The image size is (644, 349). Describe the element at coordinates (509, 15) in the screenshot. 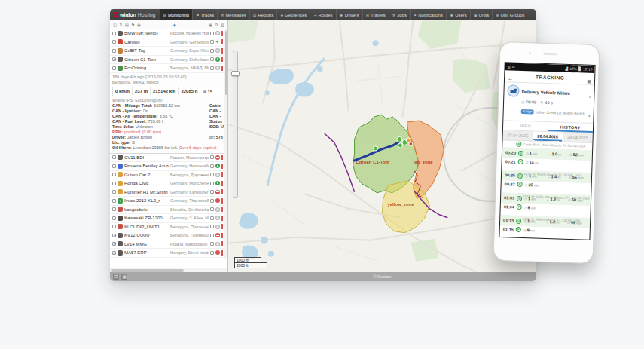

I see `nav-item: ⊞ Unit Groups` at that location.